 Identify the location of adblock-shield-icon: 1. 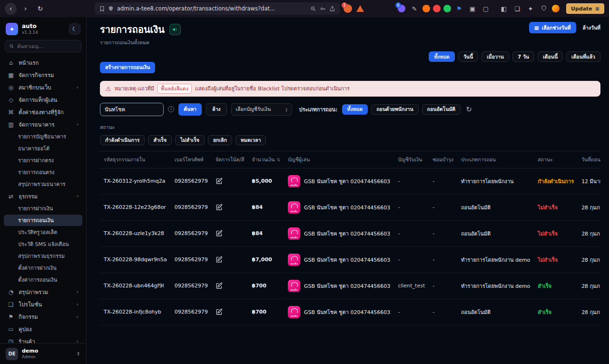
(348, 9).